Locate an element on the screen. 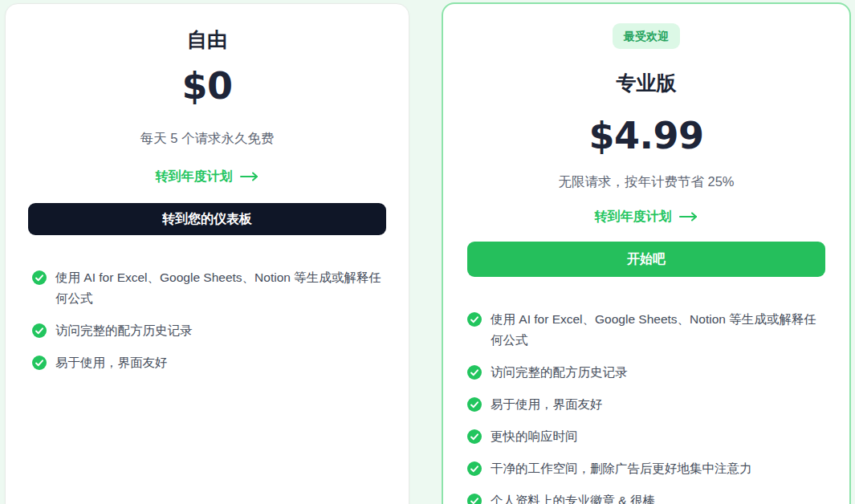  feature-text: 更快的响应时间 is located at coordinates (535, 437).